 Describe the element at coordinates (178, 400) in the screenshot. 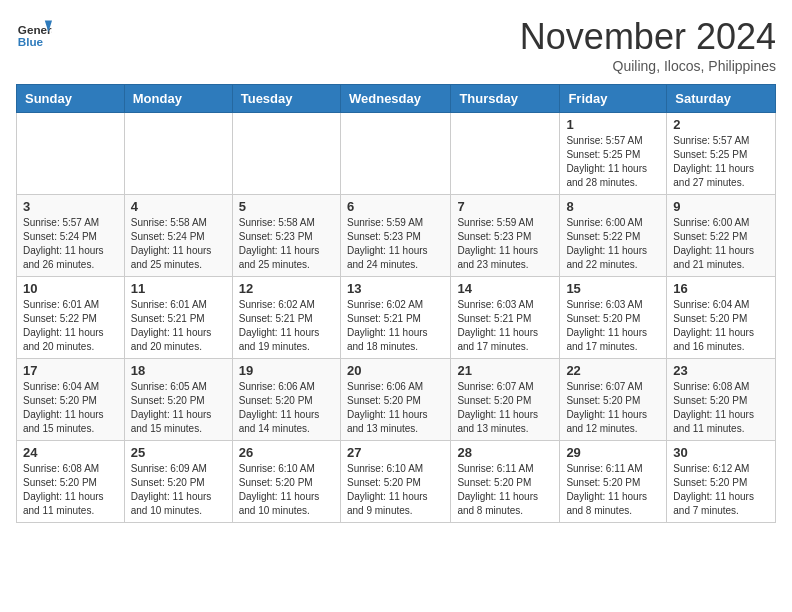

I see `calendar-cell: 18Sunrise: 6:05 AM Sunset: 5:20 PM Dayli…` at that location.